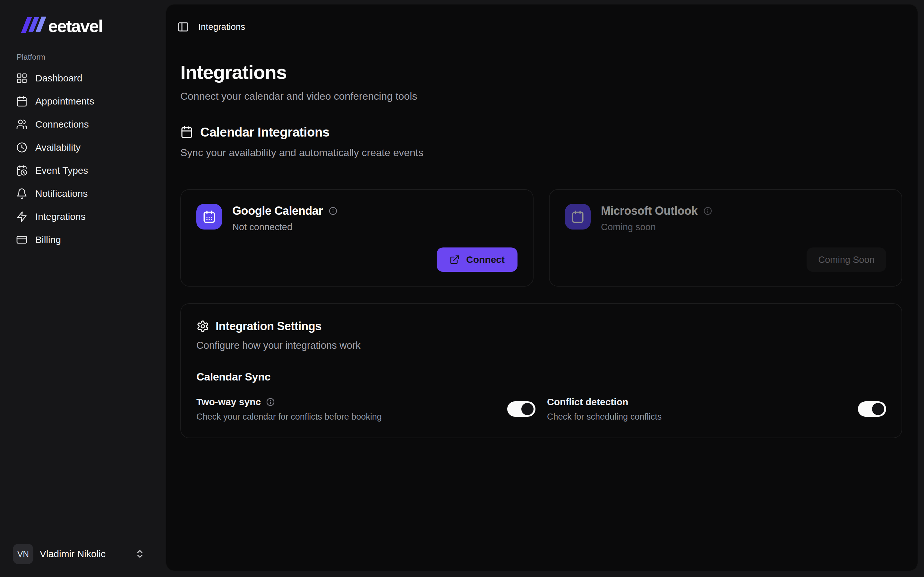 This screenshot has width=924, height=577. I want to click on settings-section-header: Integration Settings, so click(541, 327).